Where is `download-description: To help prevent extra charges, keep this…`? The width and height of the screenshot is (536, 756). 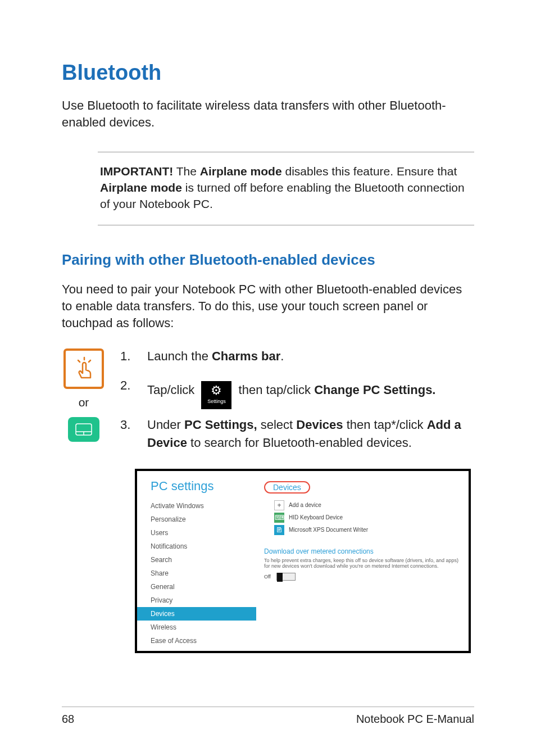 download-description: To help prevent extra charges, keep this… is located at coordinates (362, 564).